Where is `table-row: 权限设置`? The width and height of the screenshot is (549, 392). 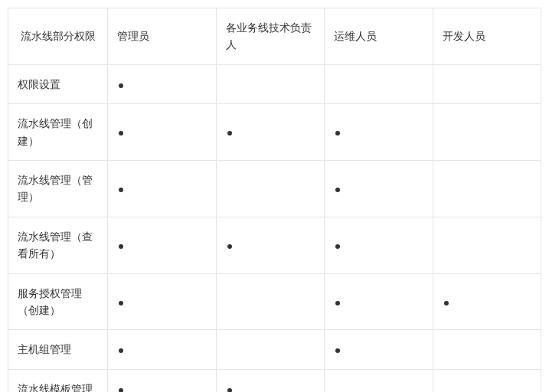
table-row: 权限设置 is located at coordinates (275, 84).